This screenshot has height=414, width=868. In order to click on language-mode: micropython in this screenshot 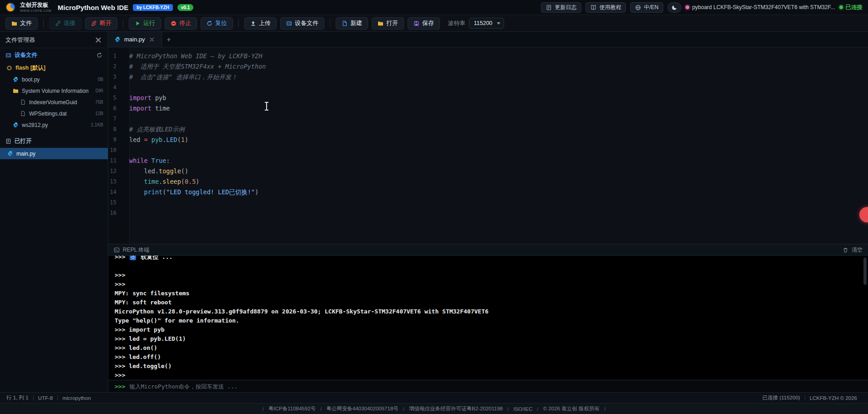, I will do `click(76, 398)`.